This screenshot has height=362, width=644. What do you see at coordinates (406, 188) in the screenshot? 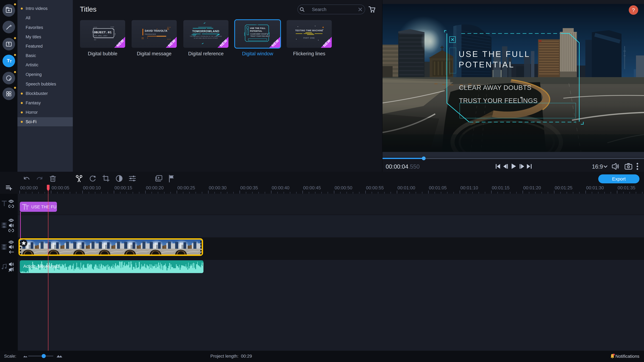
I see `svg-text: 00:01:00` at bounding box center [406, 188].